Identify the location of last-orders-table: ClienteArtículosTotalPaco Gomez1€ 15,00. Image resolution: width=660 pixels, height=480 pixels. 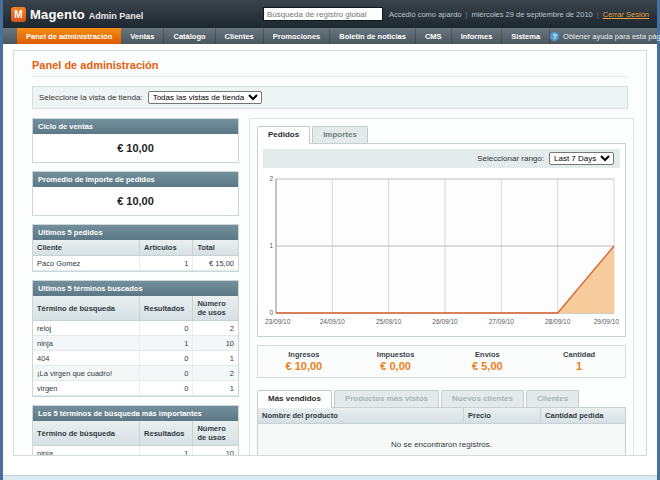
(136, 256).